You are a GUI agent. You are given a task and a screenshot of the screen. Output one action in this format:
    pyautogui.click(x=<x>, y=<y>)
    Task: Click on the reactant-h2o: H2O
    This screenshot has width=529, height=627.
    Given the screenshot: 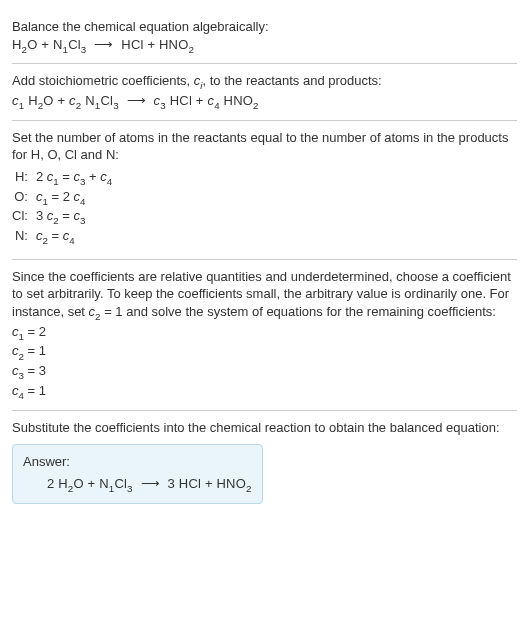 What is the action you would take?
    pyautogui.click(x=25, y=44)
    